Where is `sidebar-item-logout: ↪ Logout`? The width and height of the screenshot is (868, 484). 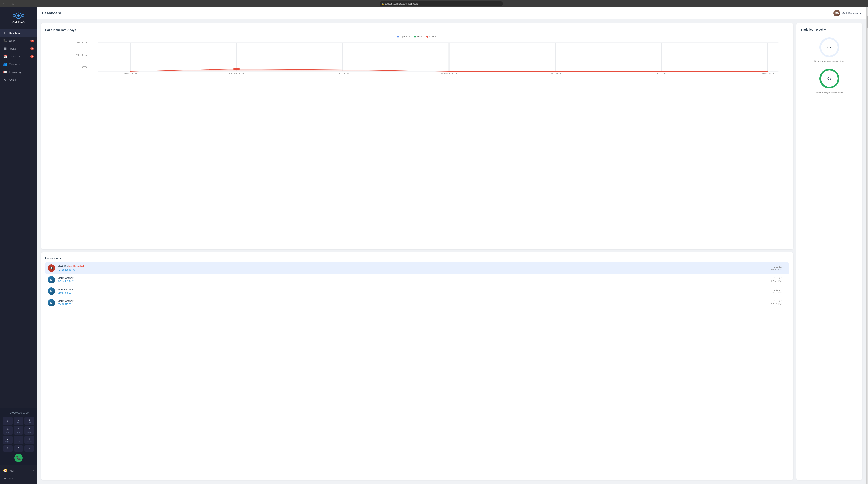 sidebar-item-logout: ↪ Logout is located at coordinates (19, 478).